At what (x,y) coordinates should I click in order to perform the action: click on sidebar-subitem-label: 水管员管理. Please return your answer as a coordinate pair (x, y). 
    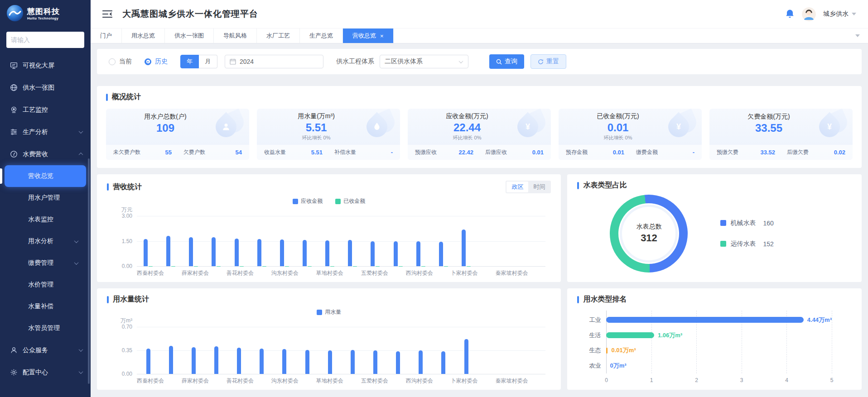
    Looking at the image, I should click on (44, 328).